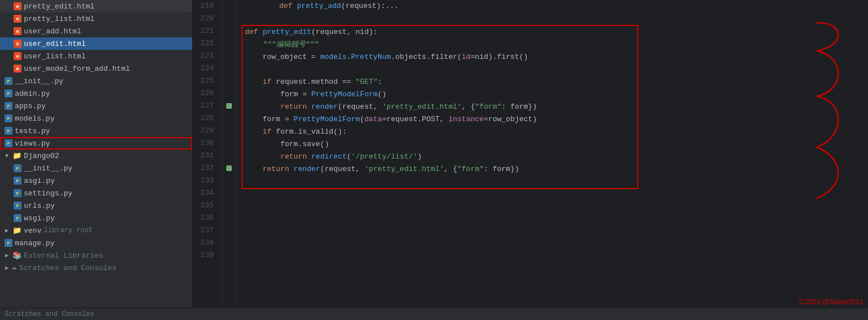 The image size is (868, 320). Describe the element at coordinates (205, 206) in the screenshot. I see `line-num-235: 235` at that location.